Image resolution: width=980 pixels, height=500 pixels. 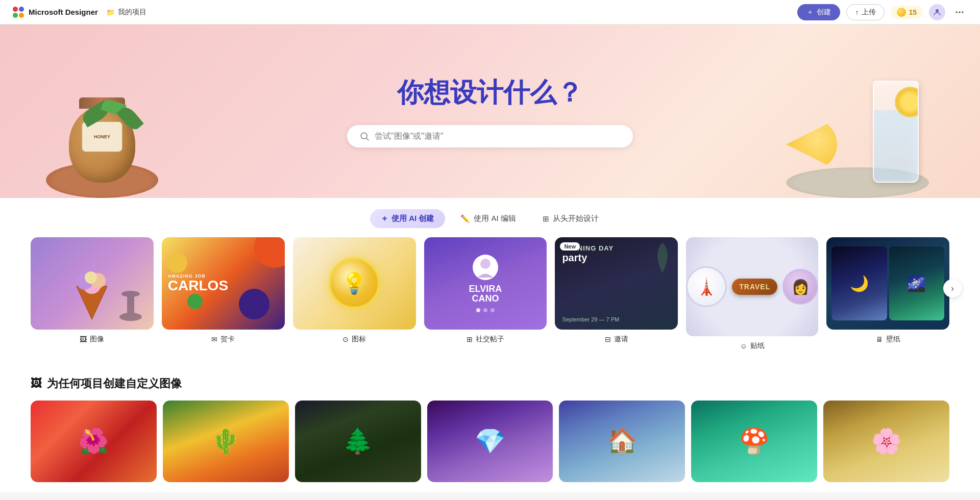 I want to click on coins-badge: 15, so click(x=906, y=12).